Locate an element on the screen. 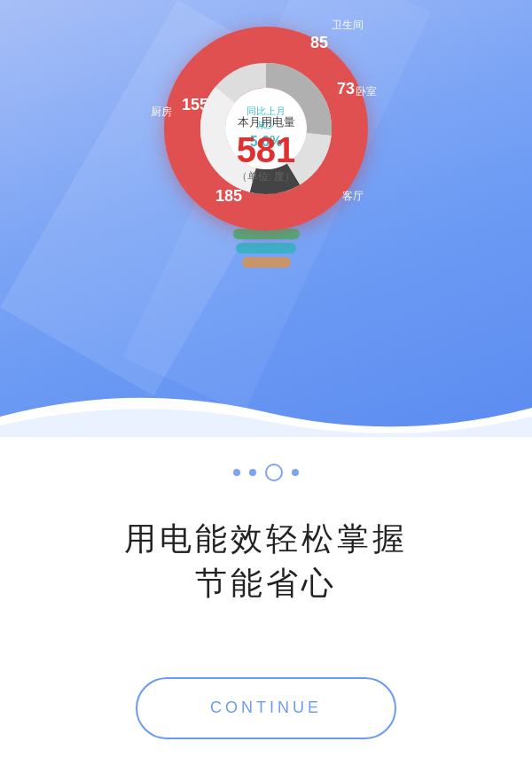 The width and height of the screenshot is (532, 765). bedroom-label: 卧室 is located at coordinates (366, 92).